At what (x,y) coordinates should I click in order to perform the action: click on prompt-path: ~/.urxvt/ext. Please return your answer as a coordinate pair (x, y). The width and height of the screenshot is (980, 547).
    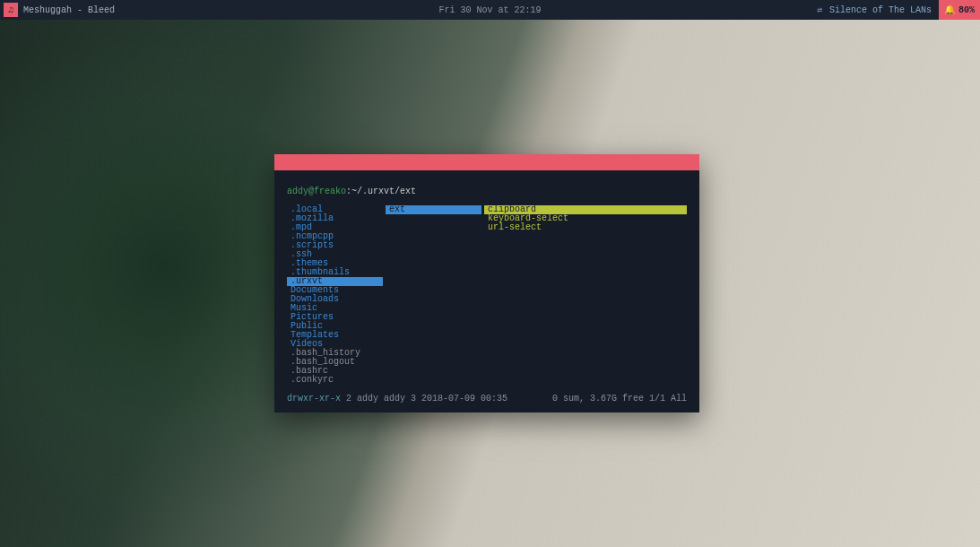
    Looking at the image, I should click on (384, 192).